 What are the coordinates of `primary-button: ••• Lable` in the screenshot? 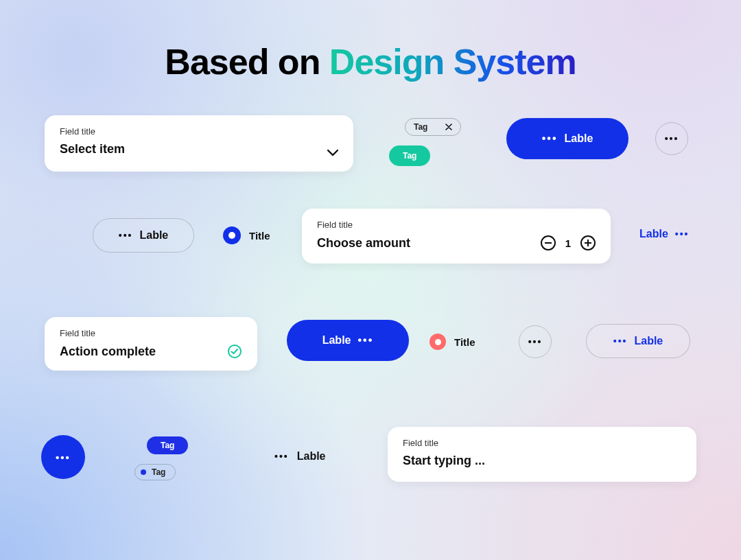 It's located at (567, 139).